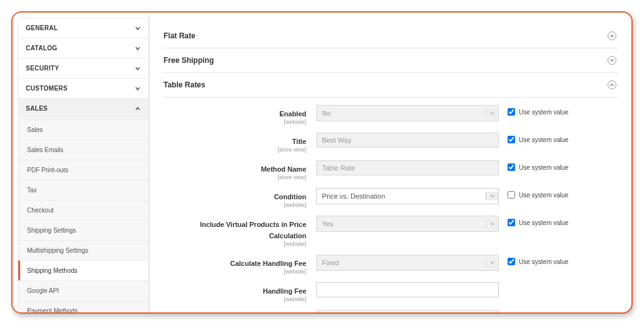  Describe the element at coordinates (83, 170) in the screenshot. I see `sidebar-item-pdf-printouts: PDF Print-outs` at that location.